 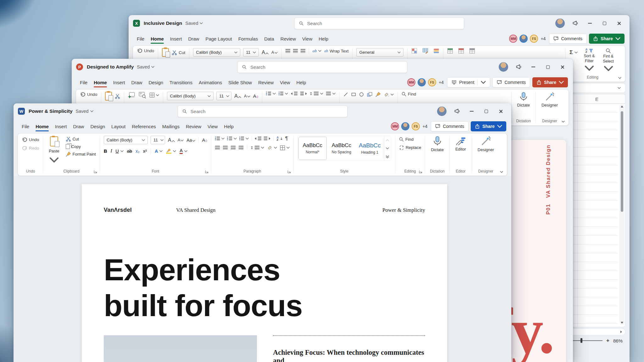 What do you see at coordinates (194, 23) in the screenshot?
I see `excel-save-status: Saved` at bounding box center [194, 23].